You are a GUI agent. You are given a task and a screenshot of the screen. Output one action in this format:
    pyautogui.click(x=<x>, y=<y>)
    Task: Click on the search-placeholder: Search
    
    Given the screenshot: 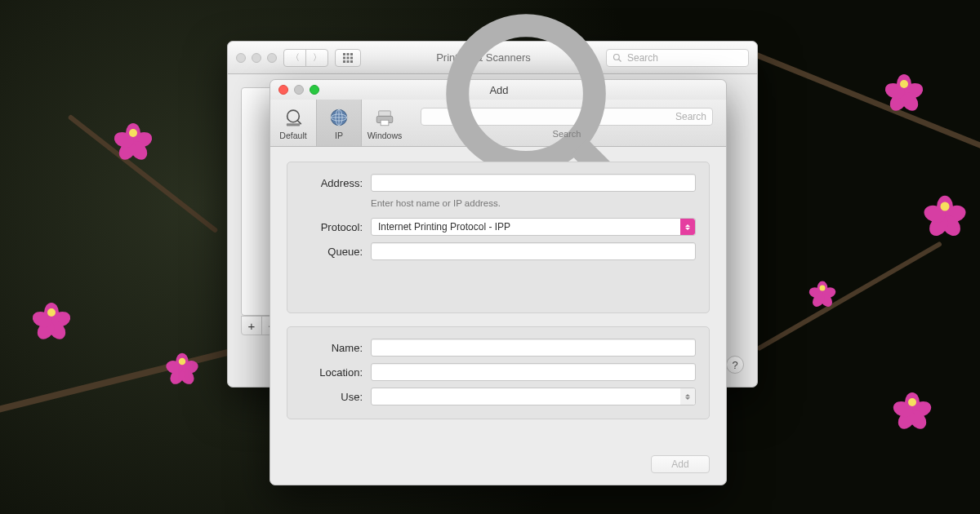 What is the action you would take?
    pyautogui.click(x=691, y=117)
    